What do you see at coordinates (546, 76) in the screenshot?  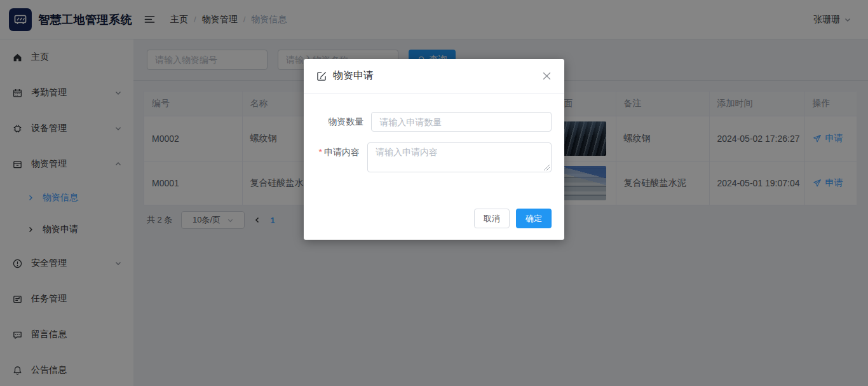 I see `close-icon` at bounding box center [546, 76].